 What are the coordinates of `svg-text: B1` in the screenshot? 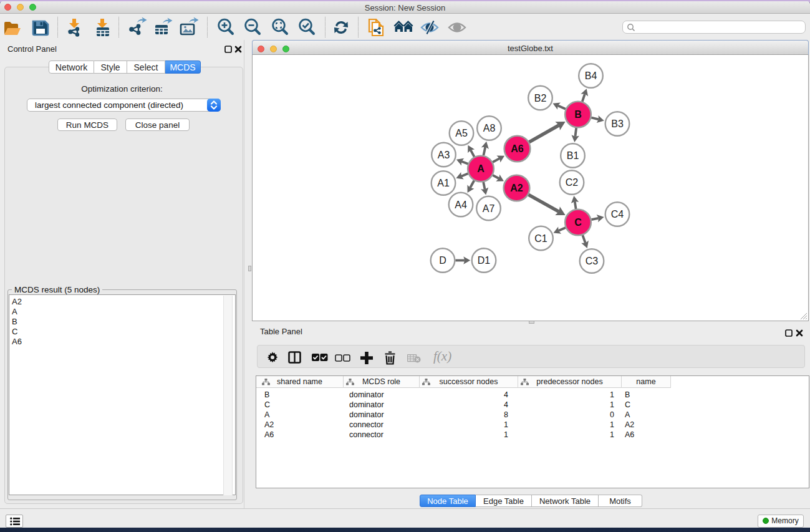 It's located at (573, 156).